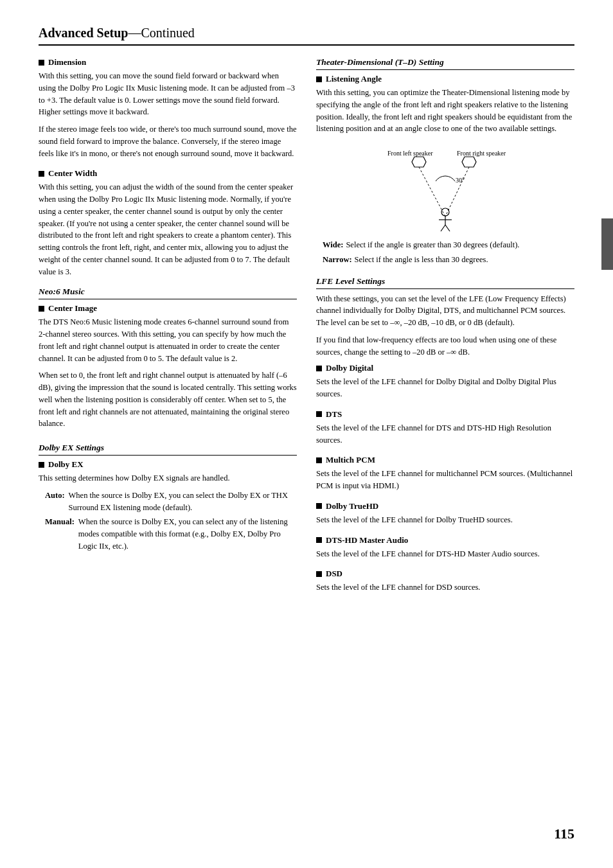  I want to click on dsd-text: Sets the level of the LFE channel for DS…, so click(445, 587).